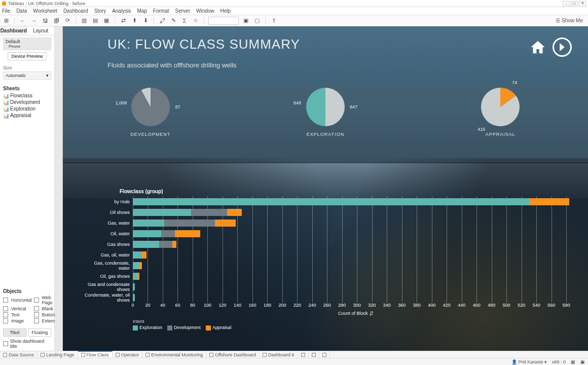 The width and height of the screenshot is (588, 365). Describe the element at coordinates (14, 30) in the screenshot. I see `sidetab-dashboard: Dashboard` at that location.